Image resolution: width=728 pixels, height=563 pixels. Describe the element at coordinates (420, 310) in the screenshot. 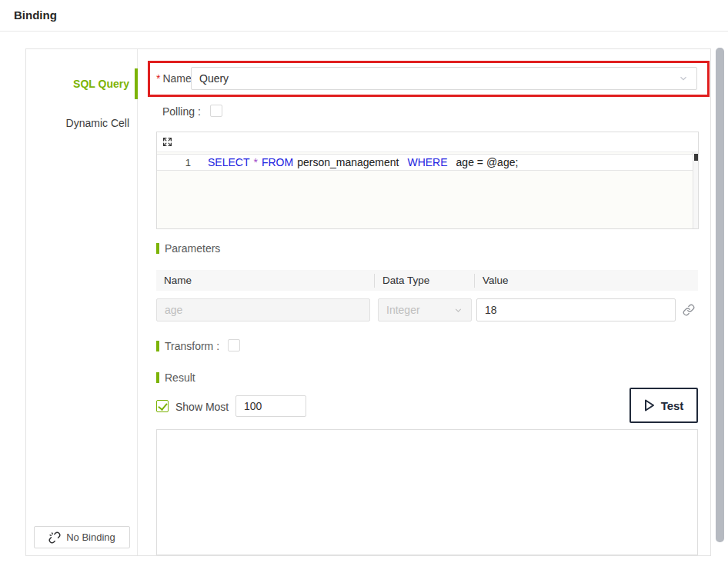

I see `param-datatype-value: Integer` at that location.